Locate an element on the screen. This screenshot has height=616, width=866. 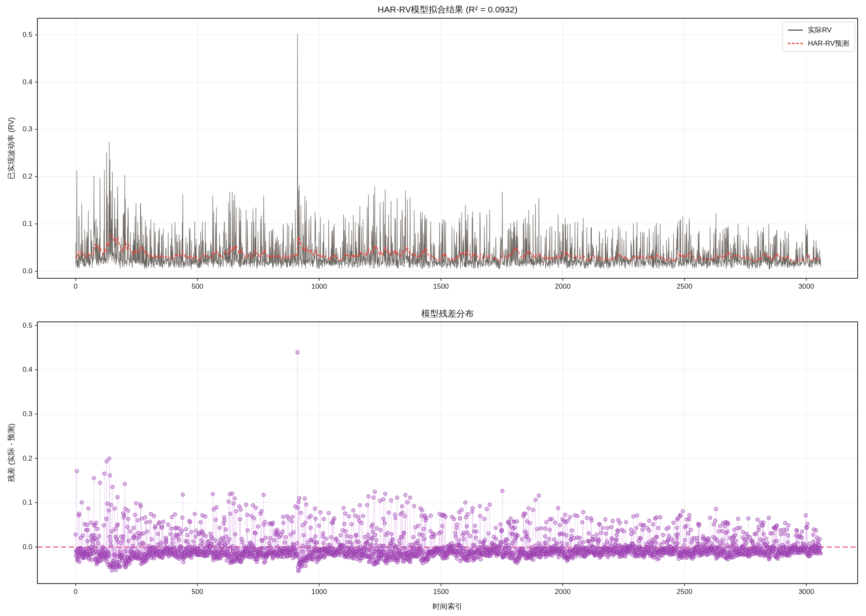
bottom-chart-y-tick-label: 0.4 is located at coordinates (27, 370).